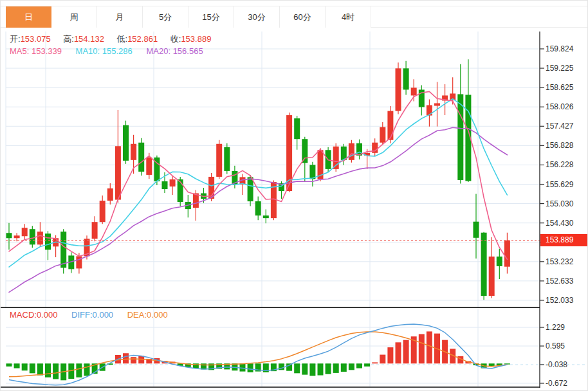 This screenshot has width=588, height=391. I want to click on price-axis-label: 156.228, so click(566, 165).